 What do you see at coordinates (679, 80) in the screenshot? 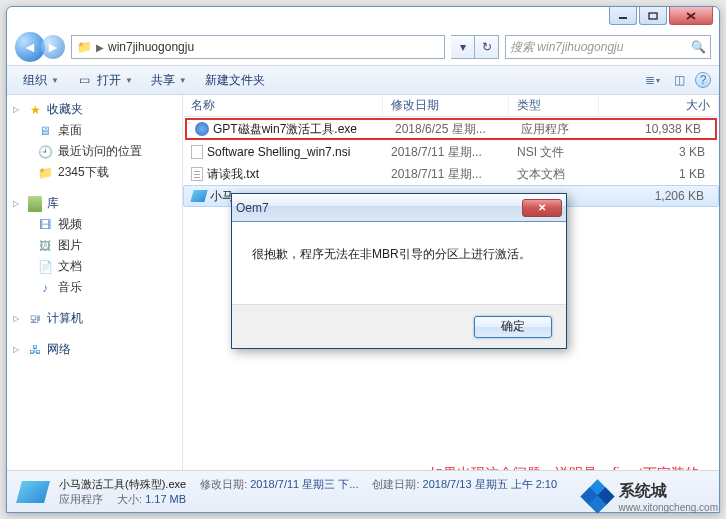
I see `preview-pane-button: ◫` at bounding box center [679, 80].